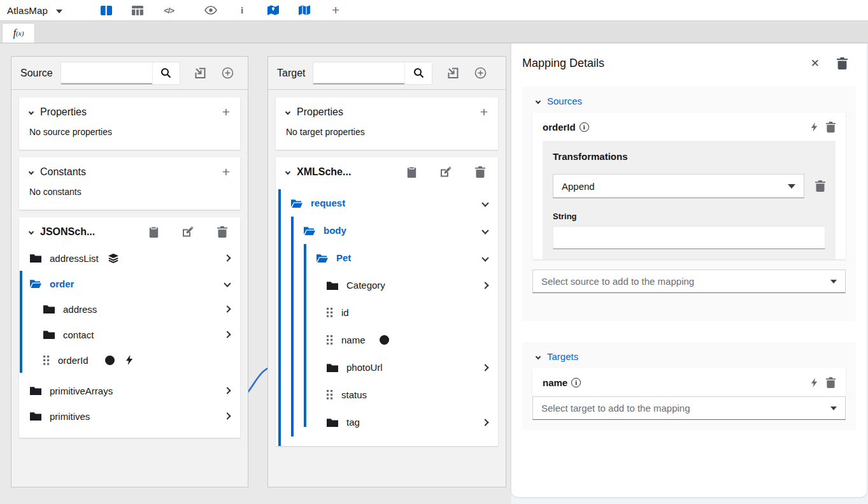 The height and width of the screenshot is (504, 868). Describe the element at coordinates (130, 231) in the screenshot. I see `source-document-header: JSONSch...` at that location.